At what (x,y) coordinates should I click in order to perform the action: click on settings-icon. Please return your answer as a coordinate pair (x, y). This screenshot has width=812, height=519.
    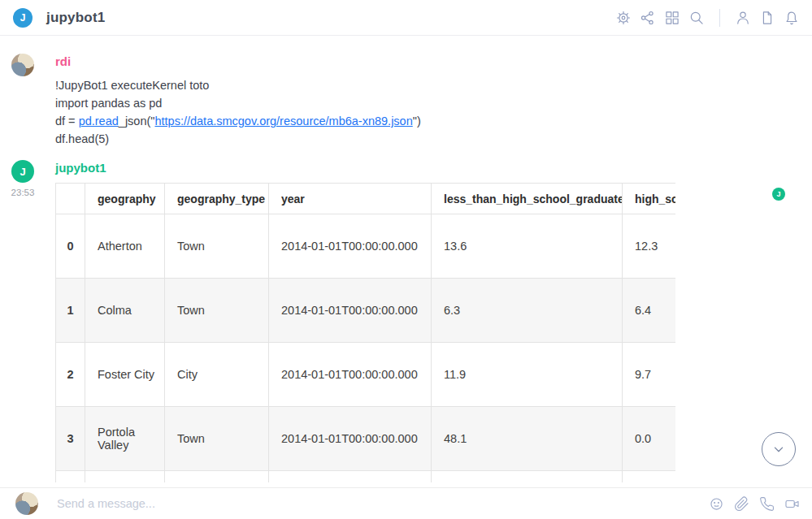
    Looking at the image, I should click on (623, 18).